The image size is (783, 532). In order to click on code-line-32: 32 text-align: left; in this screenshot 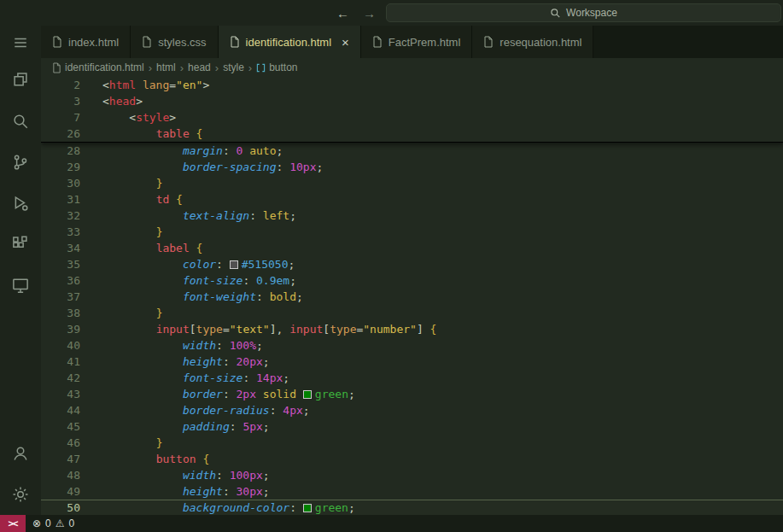, I will do `click(412, 215)`.